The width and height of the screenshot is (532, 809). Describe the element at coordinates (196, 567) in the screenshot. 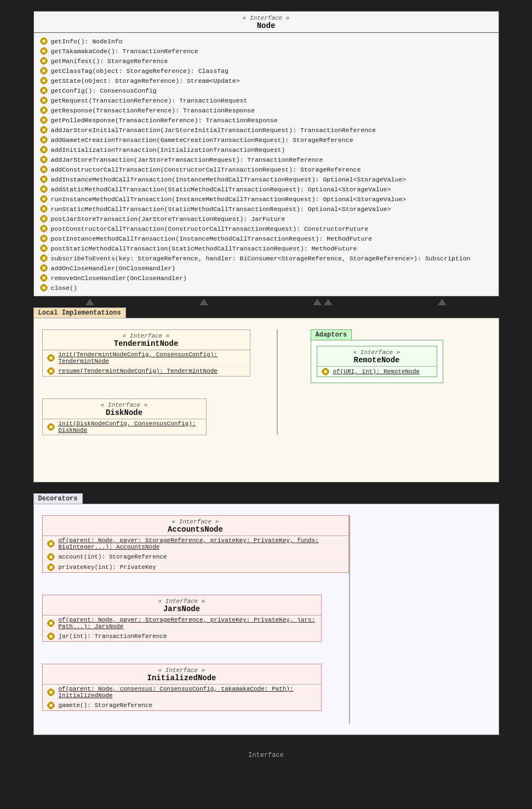

I see `method-item: privateKey(int): PrivateKey` at that location.